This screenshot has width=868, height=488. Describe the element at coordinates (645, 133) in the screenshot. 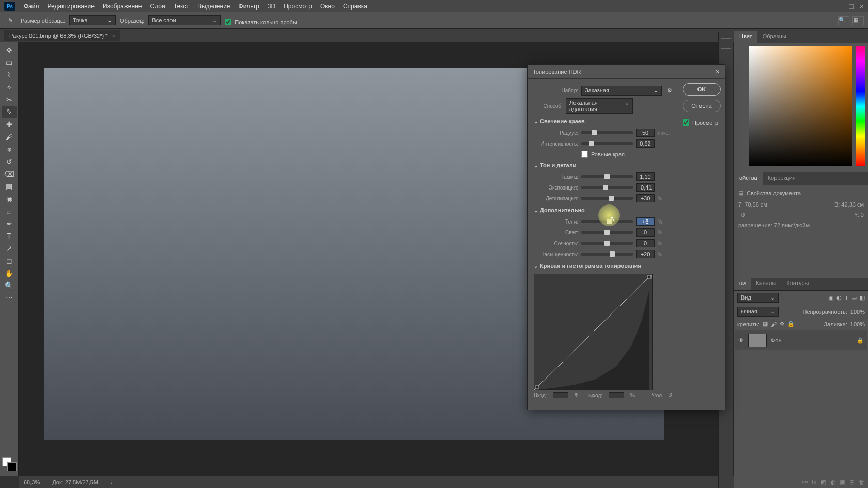

I see `edge-value-0: 50` at that location.